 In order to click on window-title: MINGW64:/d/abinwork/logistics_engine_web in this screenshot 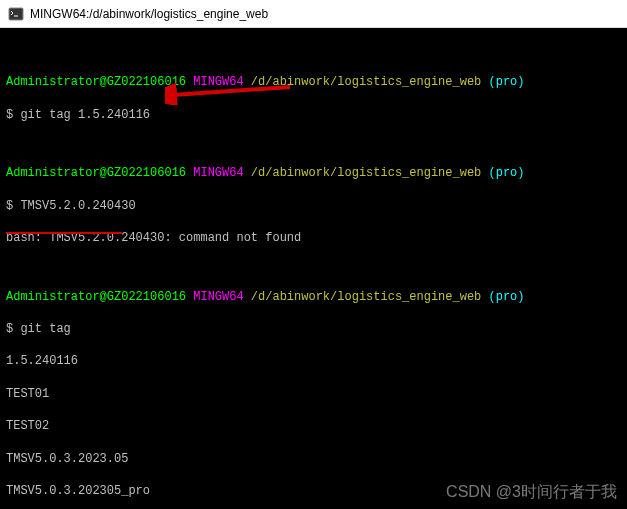, I will do `click(149, 14)`.